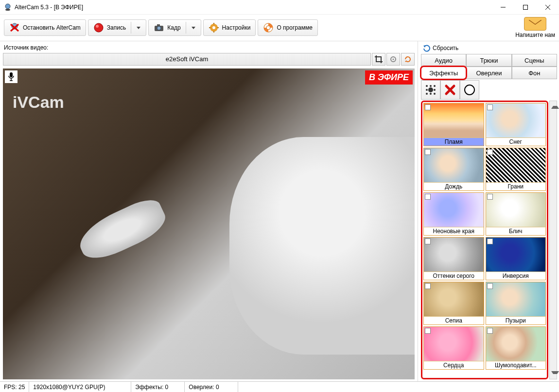 The image size is (559, 392). What do you see at coordinates (535, 73) in the screenshot?
I see `tab-background: Фон` at bounding box center [535, 73].